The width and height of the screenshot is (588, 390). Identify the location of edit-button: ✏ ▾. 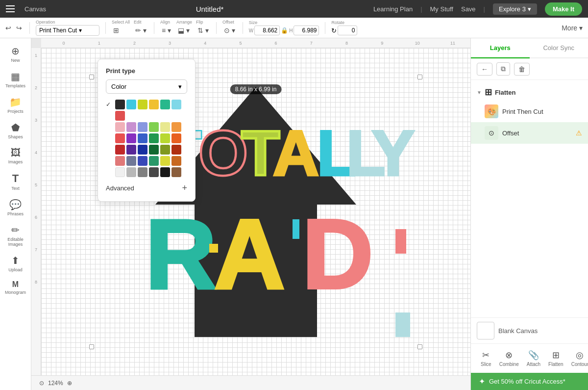
(141, 30).